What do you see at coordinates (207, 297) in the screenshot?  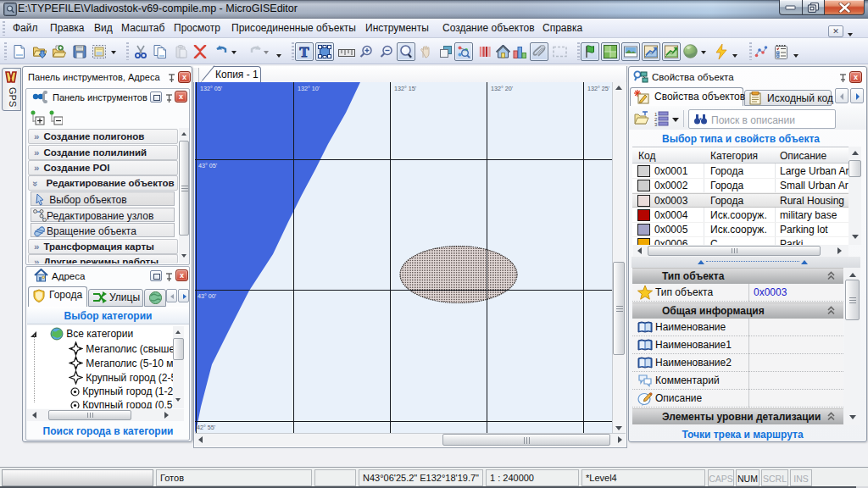 I see `svg-text: 43° 00'` at bounding box center [207, 297].